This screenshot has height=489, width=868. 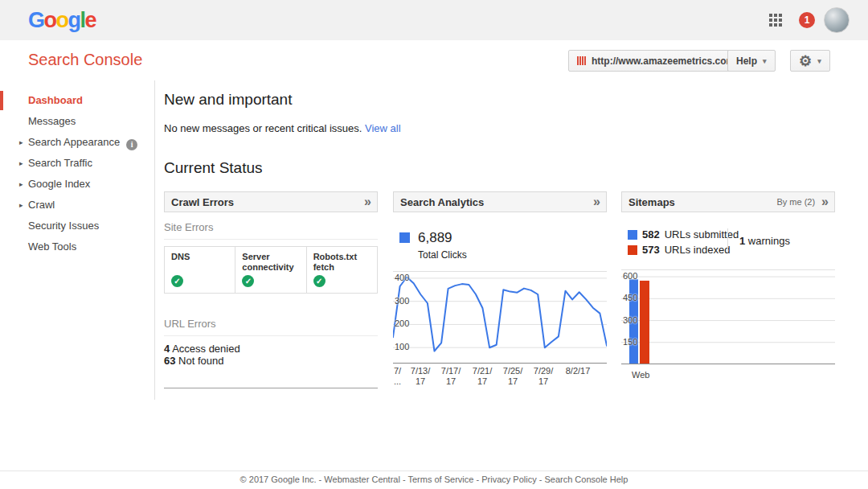 What do you see at coordinates (731, 242) in the screenshot?
I see `sitemaps-legend: 582URLs submitted573URLs indexed` at bounding box center [731, 242].